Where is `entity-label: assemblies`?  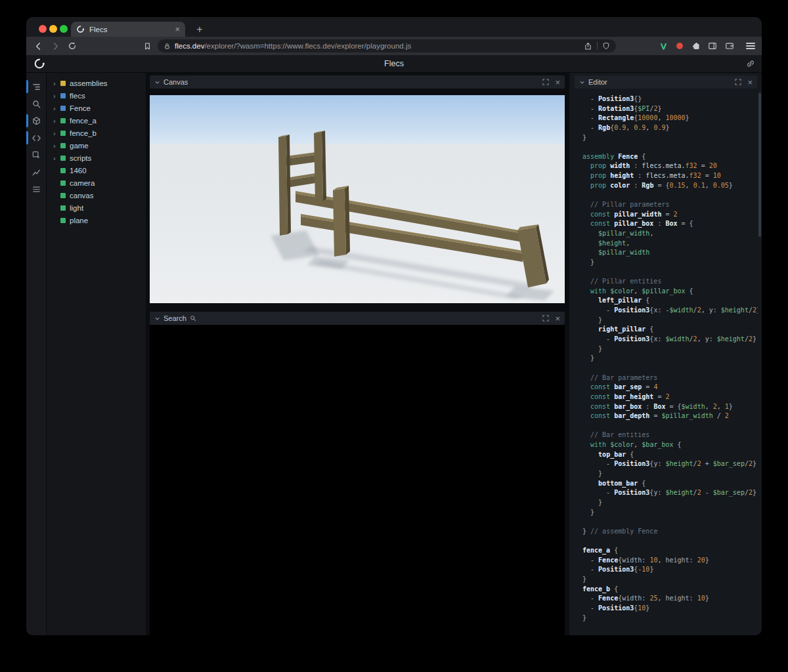
entity-label: assemblies is located at coordinates (89, 83).